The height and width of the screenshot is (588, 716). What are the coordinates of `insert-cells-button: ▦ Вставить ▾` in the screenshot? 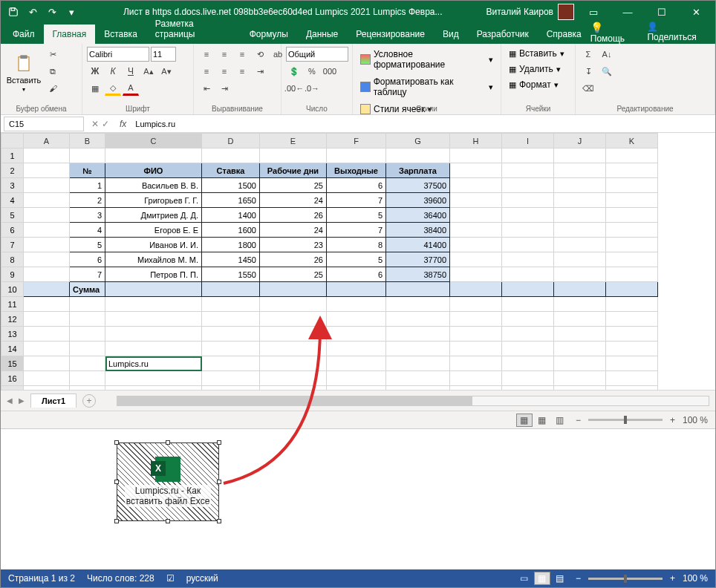 It's located at (536, 53).